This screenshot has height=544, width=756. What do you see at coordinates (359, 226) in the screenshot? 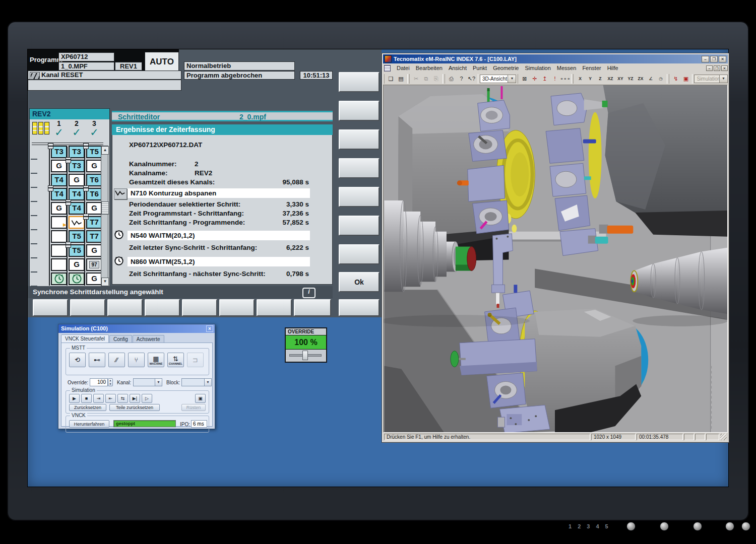
I see `softkey-v6` at bounding box center [359, 226].